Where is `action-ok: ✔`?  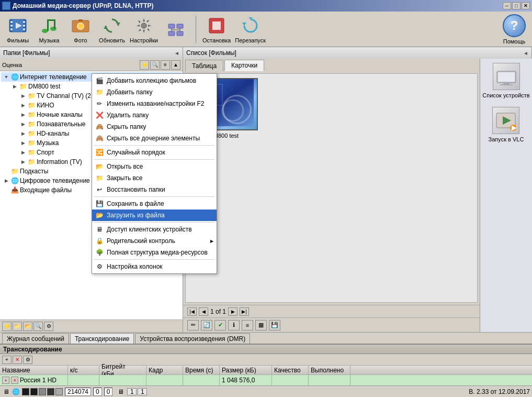
action-ok: ✔ is located at coordinates (220, 325).